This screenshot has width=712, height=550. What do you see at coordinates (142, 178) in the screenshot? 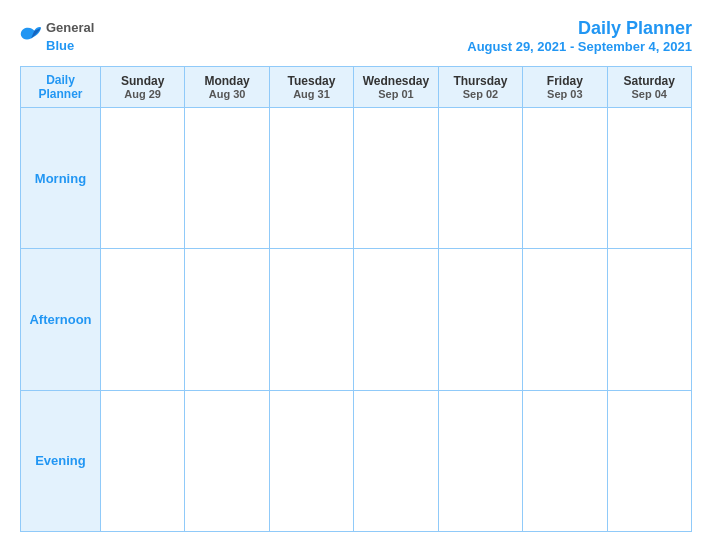
I see `morning-sunday` at bounding box center [142, 178].